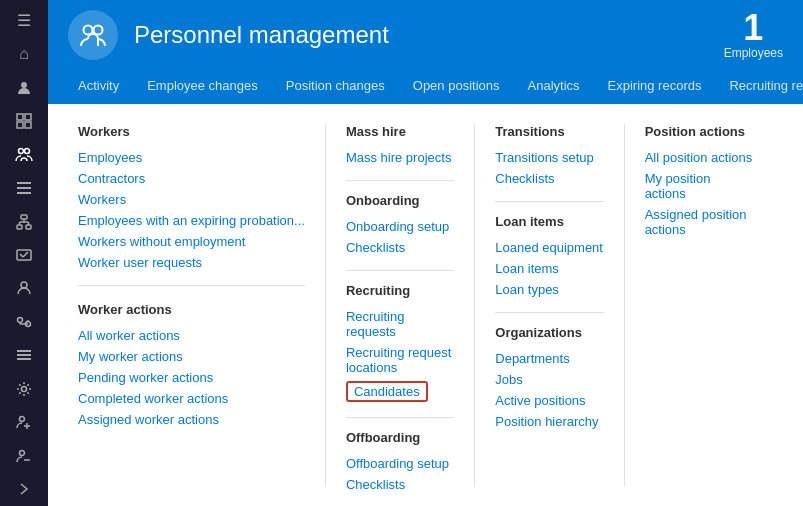  I want to click on tab-position-changes: Position changes, so click(336, 87).